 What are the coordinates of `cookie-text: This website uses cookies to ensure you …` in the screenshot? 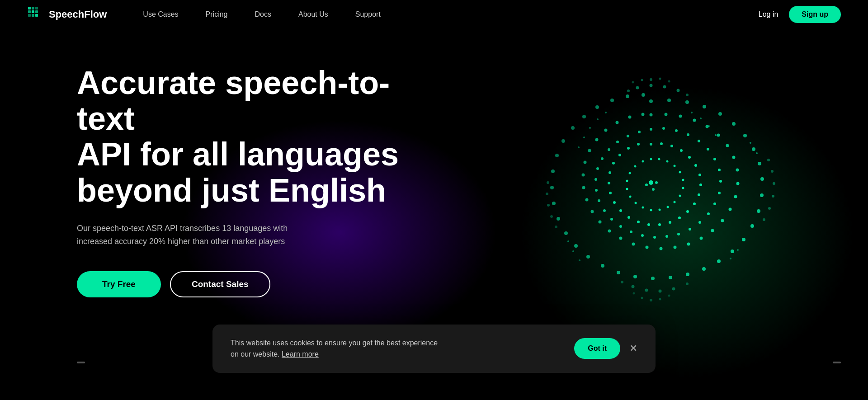 It's located at (334, 349).